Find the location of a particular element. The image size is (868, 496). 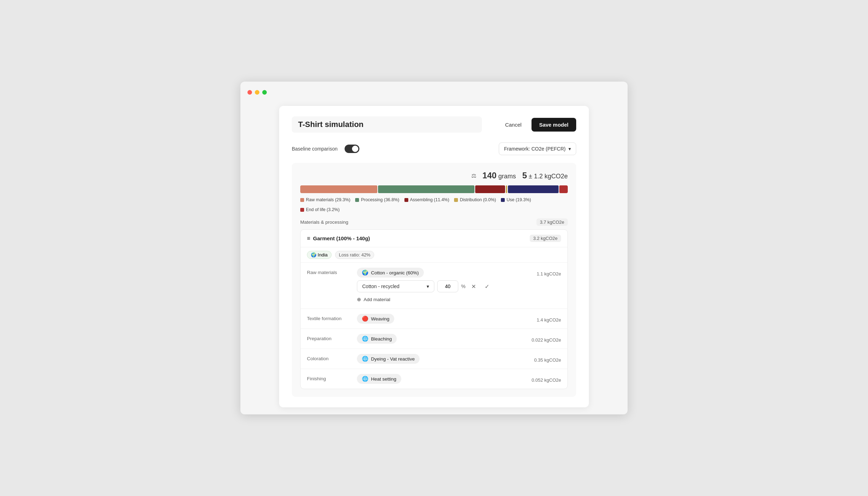

coloration-content: 🌐 Dyeing - Vat reactive 0.35 kgCO2e is located at coordinates (459, 359).